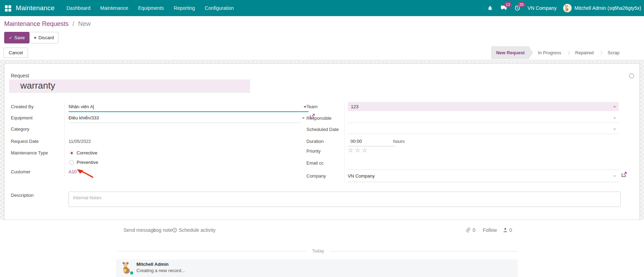 This screenshot has height=277, width=644. I want to click on schedule-activity-button: Schedule activity, so click(194, 230).